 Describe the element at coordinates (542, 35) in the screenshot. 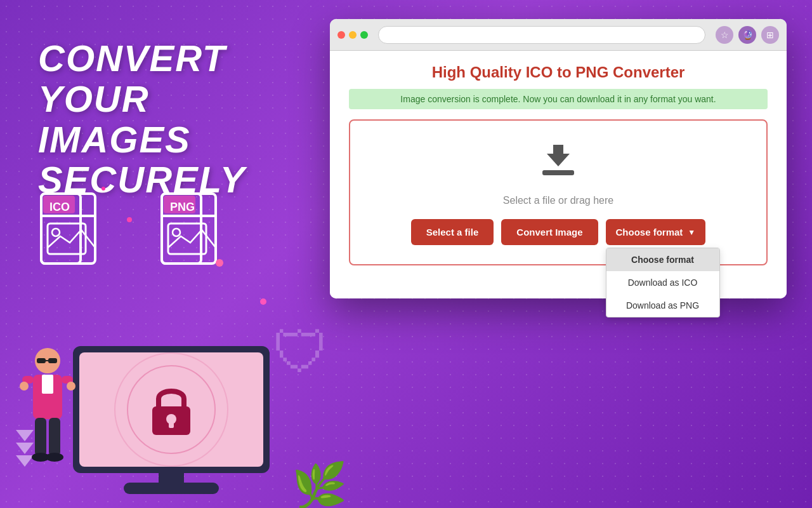

I see `url-bar` at that location.